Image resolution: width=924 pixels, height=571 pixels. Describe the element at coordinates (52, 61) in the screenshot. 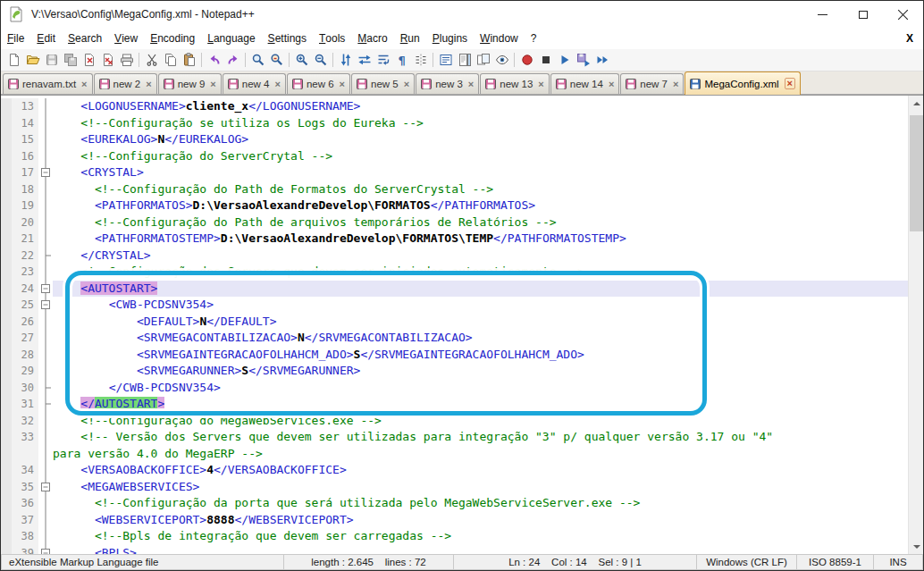

I see `save-icon` at that location.